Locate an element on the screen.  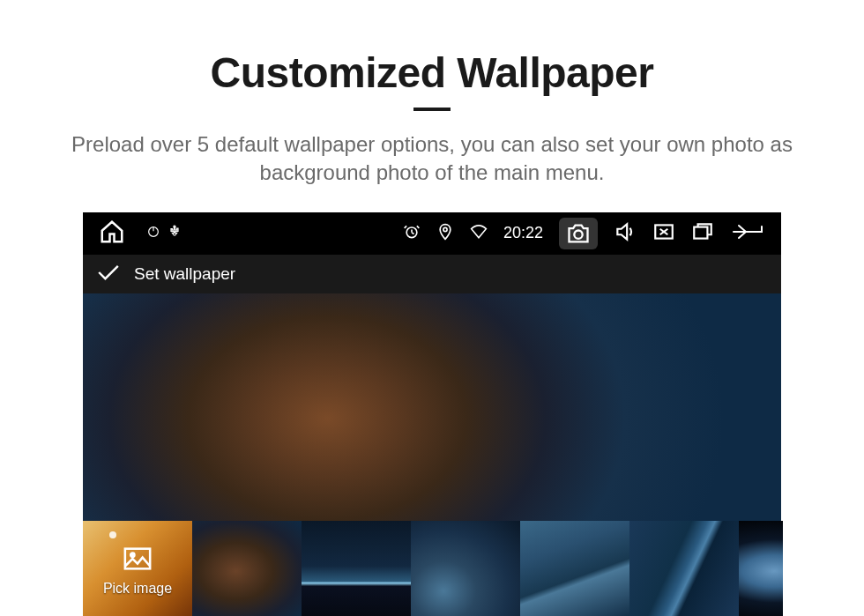
pick-image-label: Pick image is located at coordinates (138, 589).